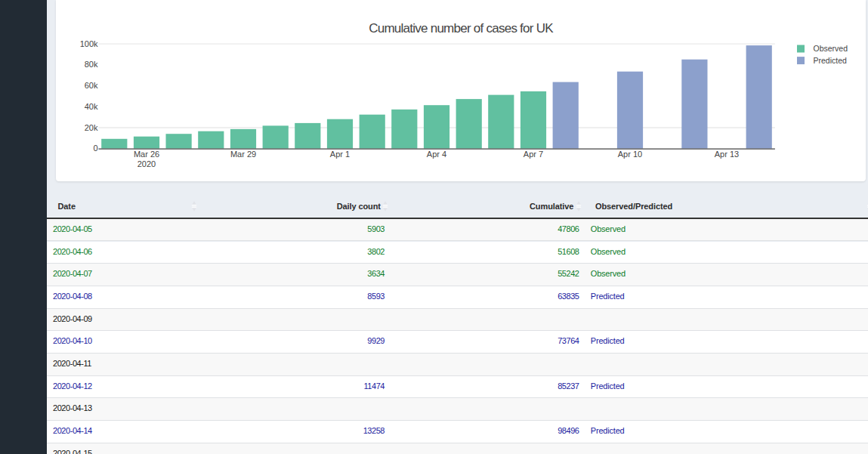  Describe the element at coordinates (91, 85) in the screenshot. I see `svg-text: 60k` at that location.